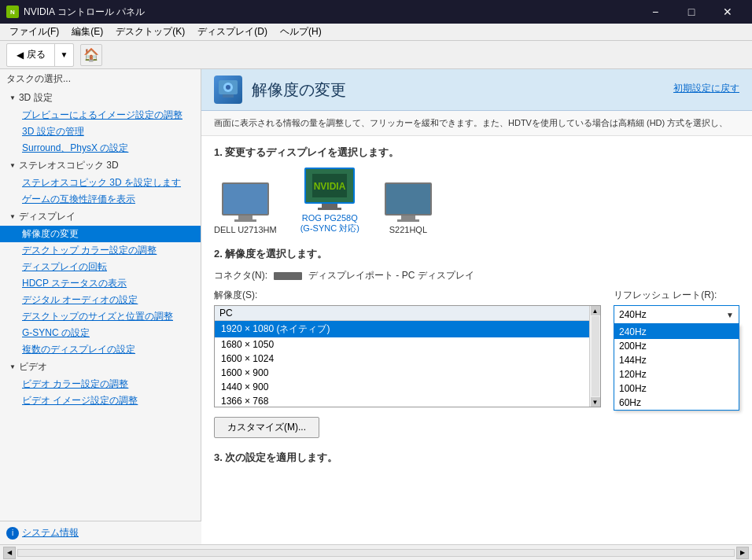 The height and width of the screenshot is (560, 752). What do you see at coordinates (299, 90) in the screenshot?
I see `content-title: 解像度の変更` at bounding box center [299, 90].